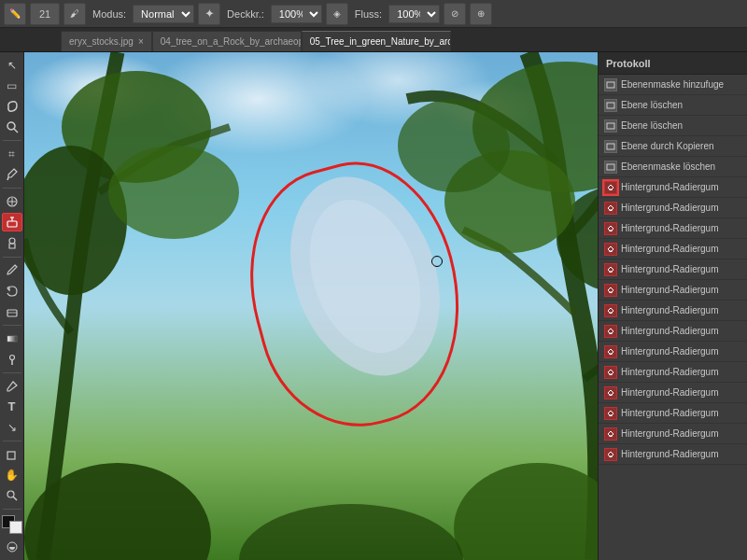 The image size is (747, 560). What do you see at coordinates (227, 41) in the screenshot?
I see `tab-1: 04_tree_on_a_Rock_by_archaeopteryx_stock…` at bounding box center [227, 41].